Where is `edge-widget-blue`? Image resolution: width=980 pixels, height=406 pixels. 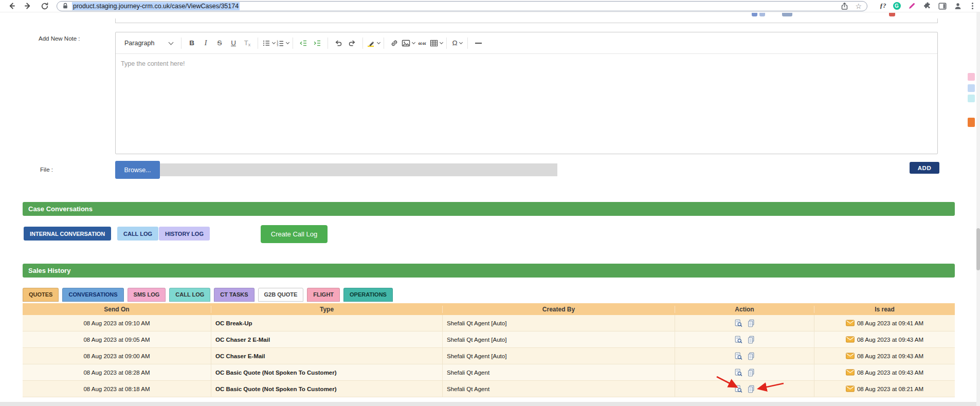
edge-widget-blue is located at coordinates (971, 88).